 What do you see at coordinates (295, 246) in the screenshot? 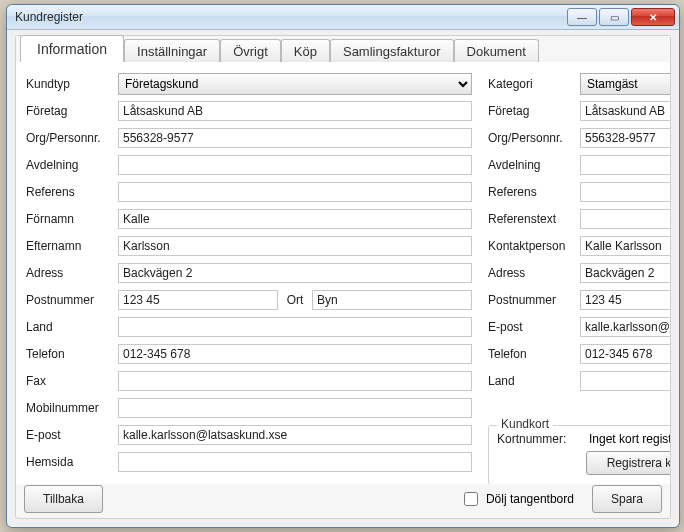
I see `efternamn-input` at bounding box center [295, 246].